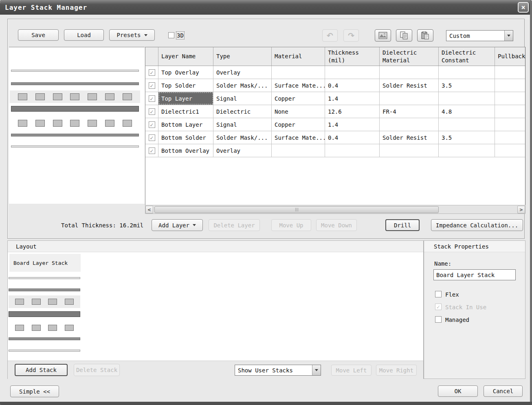  Describe the element at coordinates (186, 73) in the screenshot. I see `cell-layer-name: Top Overlay` at that location.